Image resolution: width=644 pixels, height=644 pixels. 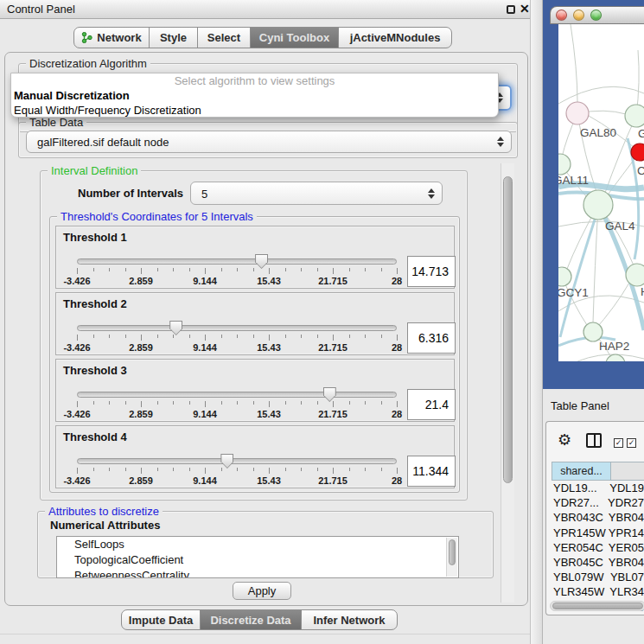 What do you see at coordinates (574, 292) in the screenshot?
I see `network-node-label: GCY1` at bounding box center [574, 292].